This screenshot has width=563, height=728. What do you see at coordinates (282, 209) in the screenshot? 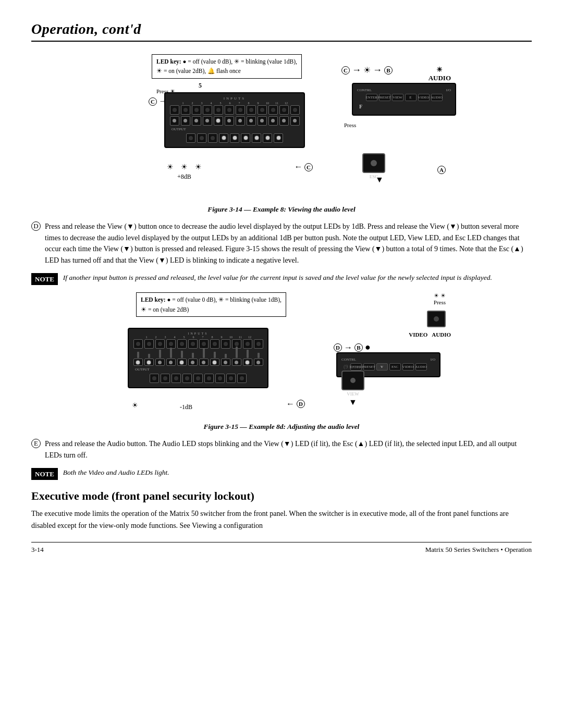
I see `figure-14-caption: Figure 3-14 — Example 8: Viewing the aud…` at bounding box center [282, 209].